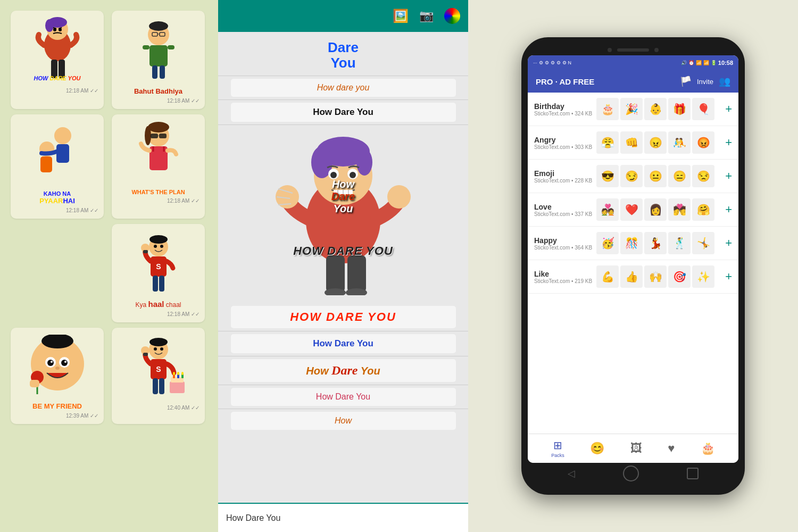 This screenshot has height=532, width=798. Describe the element at coordinates (159, 368) in the screenshot. I see `sticker-bday: S` at that location.